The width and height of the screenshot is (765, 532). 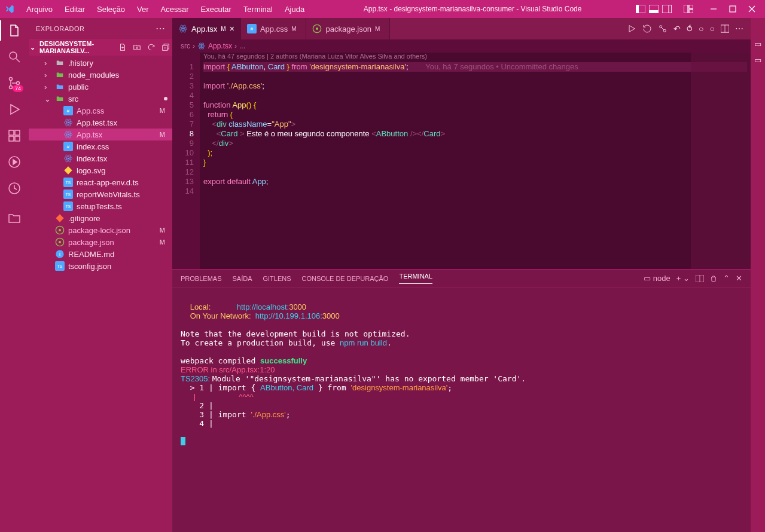 I want to click on crumb-src: src, so click(x=185, y=46).